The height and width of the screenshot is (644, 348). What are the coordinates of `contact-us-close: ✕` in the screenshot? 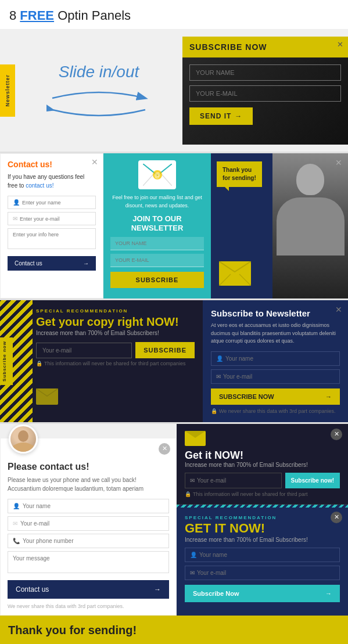 It's located at (95, 162).